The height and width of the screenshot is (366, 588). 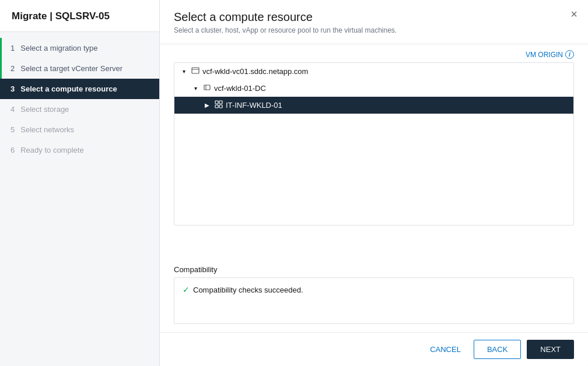 I want to click on page-subtitle: Select a cluster, host, vApp or resource…, so click(x=374, y=30).